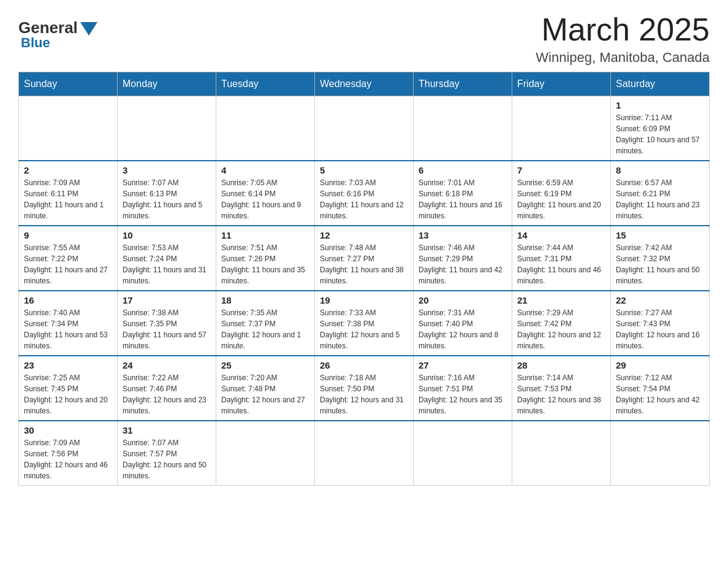 This screenshot has height=563, width=728. What do you see at coordinates (364, 236) in the screenshot?
I see `day-number: 12` at bounding box center [364, 236].